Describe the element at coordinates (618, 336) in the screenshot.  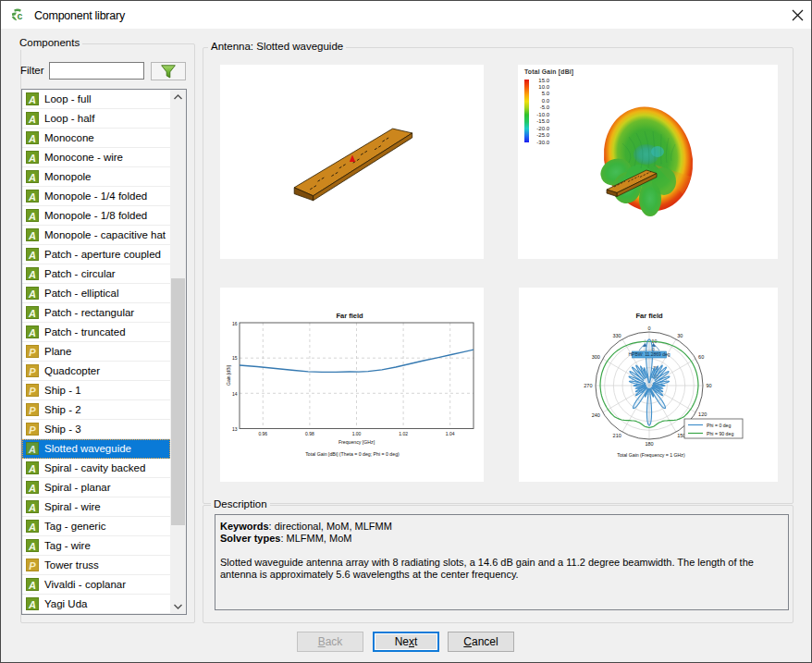
I see `svg-text: 330` at that location.